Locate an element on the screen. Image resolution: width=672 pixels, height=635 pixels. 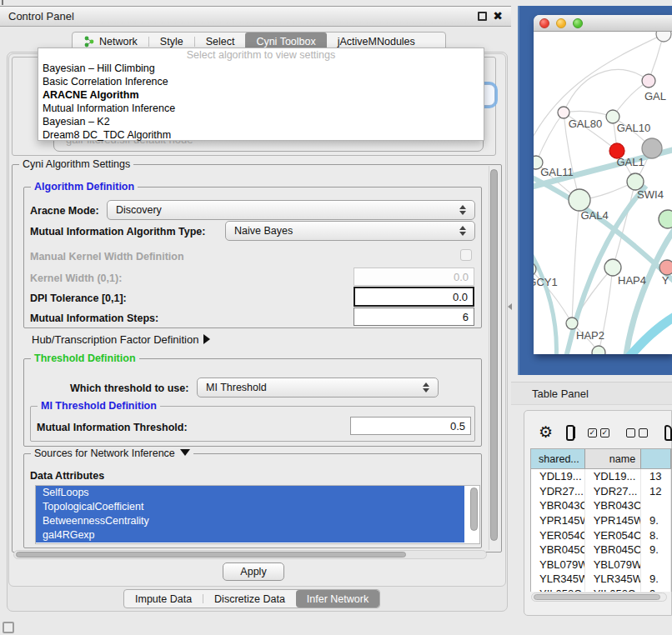
table-row: YPR145WYPR145W9. is located at coordinates (601, 521).